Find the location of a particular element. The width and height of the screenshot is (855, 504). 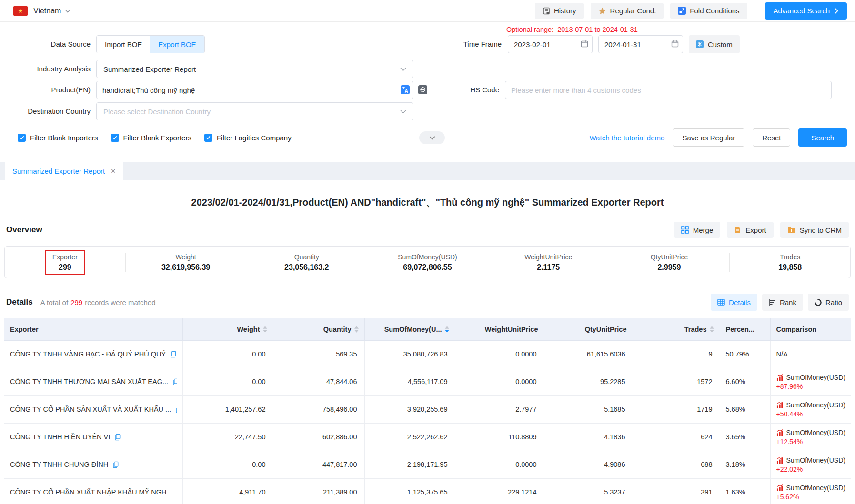

export-button: Export is located at coordinates (750, 230).